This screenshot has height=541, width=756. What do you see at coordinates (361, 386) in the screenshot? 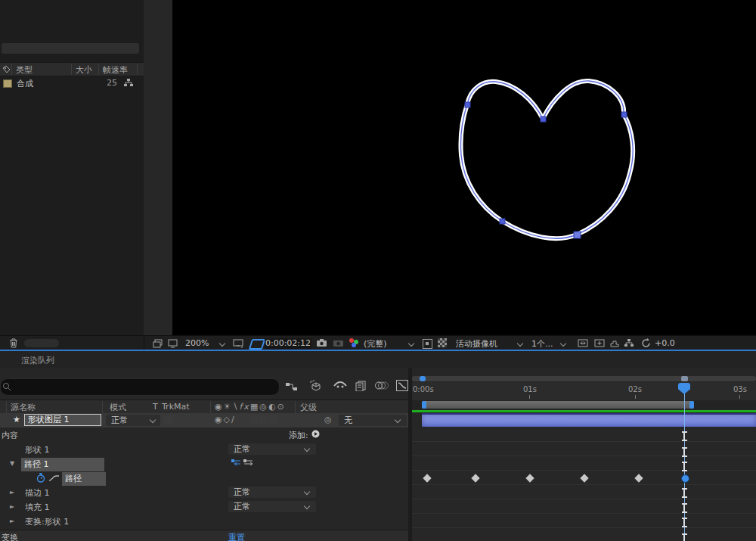
I see `frame-blending-icon` at bounding box center [361, 386].